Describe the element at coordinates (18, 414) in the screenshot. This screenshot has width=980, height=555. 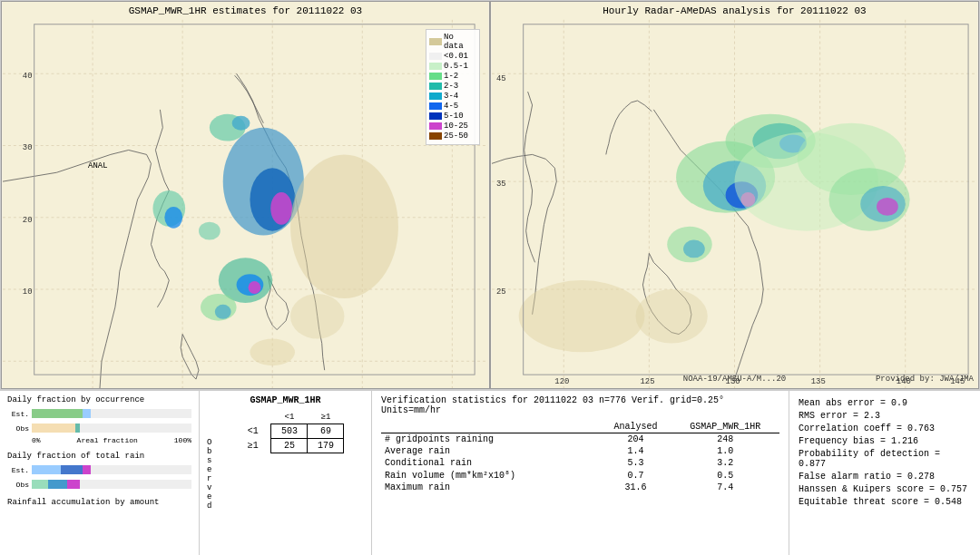
I see `est-label-occ: Est.` at that location.